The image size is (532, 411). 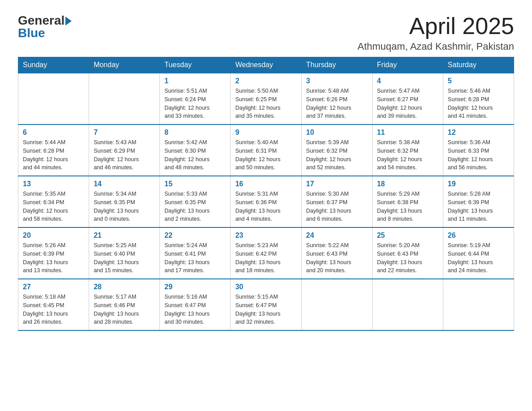 I want to click on day-number: 29, so click(x=195, y=287).